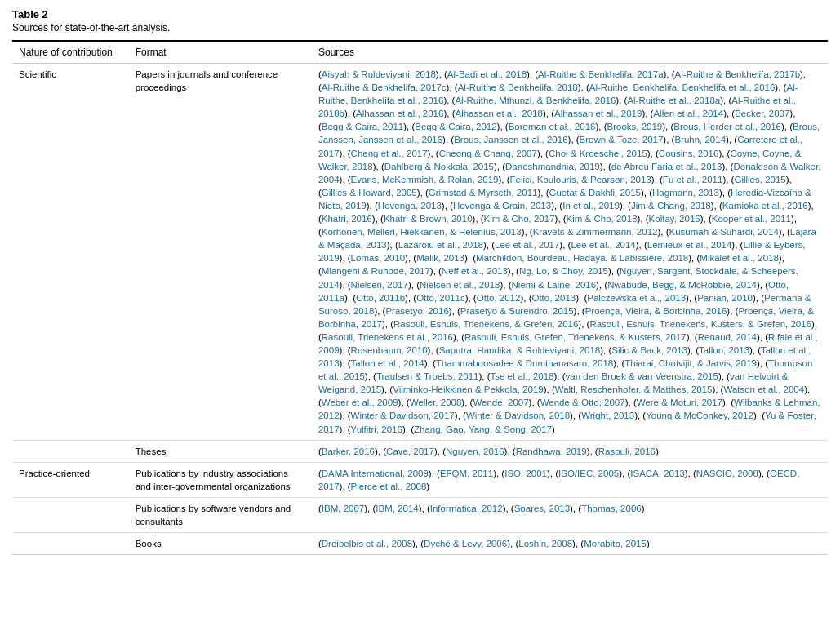 The width and height of the screenshot is (840, 635). What do you see at coordinates (220, 52) in the screenshot?
I see `col-header-format: Format` at bounding box center [220, 52].